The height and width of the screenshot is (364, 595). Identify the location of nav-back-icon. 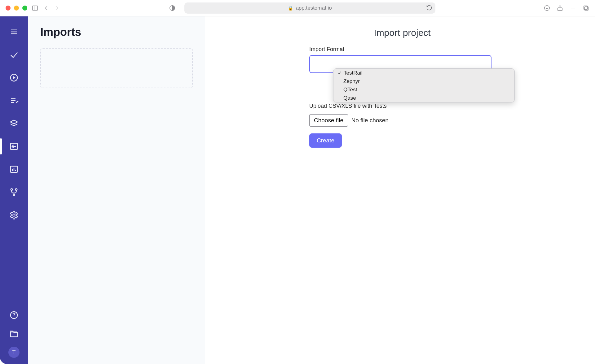
(46, 8).